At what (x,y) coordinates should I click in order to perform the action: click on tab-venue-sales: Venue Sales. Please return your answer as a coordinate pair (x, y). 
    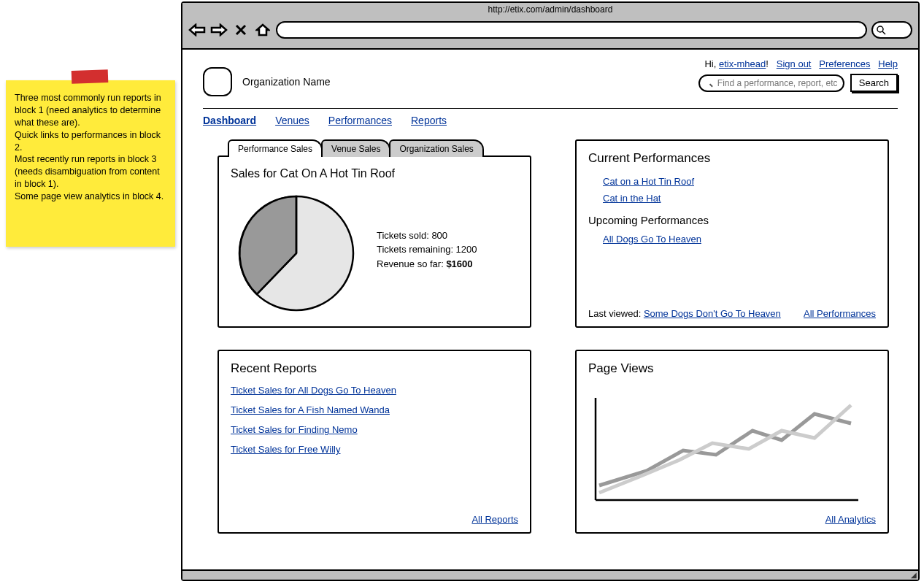
    Looking at the image, I should click on (356, 148).